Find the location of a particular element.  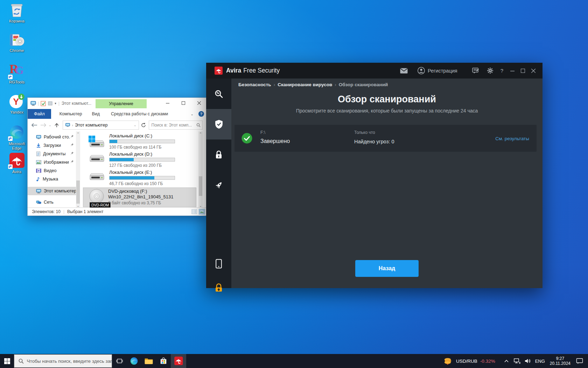

sidebar-performance-item is located at coordinates (219, 185).